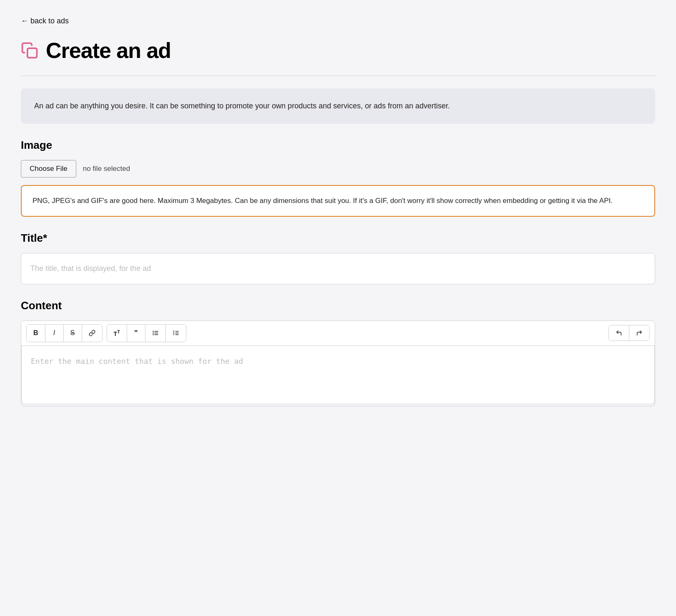  Describe the element at coordinates (242, 106) in the screenshot. I see `info-box-text: An ad can be anything you desire. It can…` at that location.